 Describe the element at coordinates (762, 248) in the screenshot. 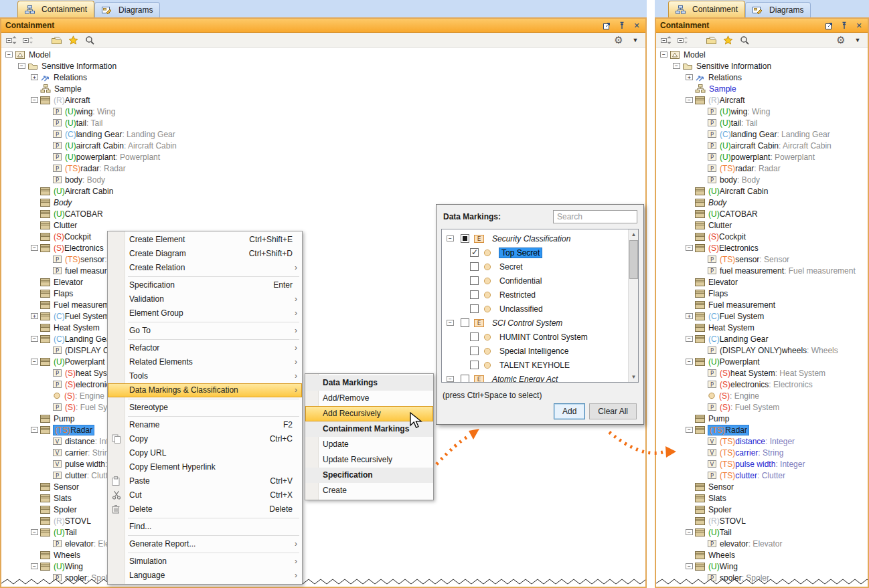

I see `tree-row: −(S) Electronics` at that location.